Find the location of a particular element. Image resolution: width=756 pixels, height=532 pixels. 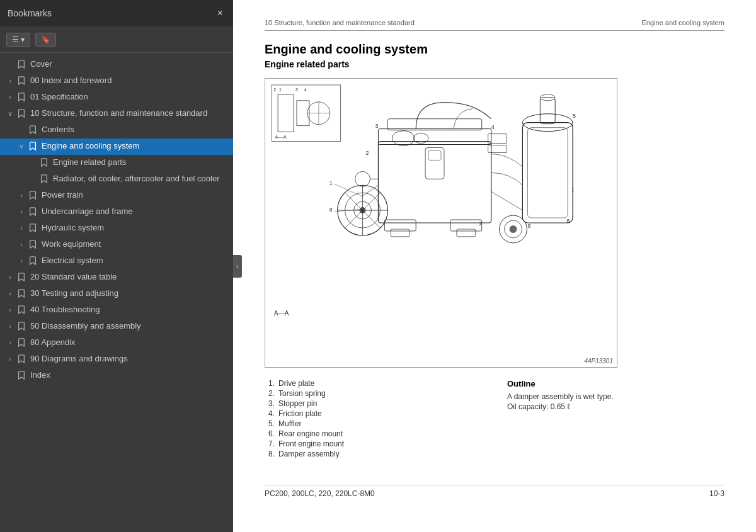

bookmark-label-01-spec: 01 Specification is located at coordinates (130, 97).